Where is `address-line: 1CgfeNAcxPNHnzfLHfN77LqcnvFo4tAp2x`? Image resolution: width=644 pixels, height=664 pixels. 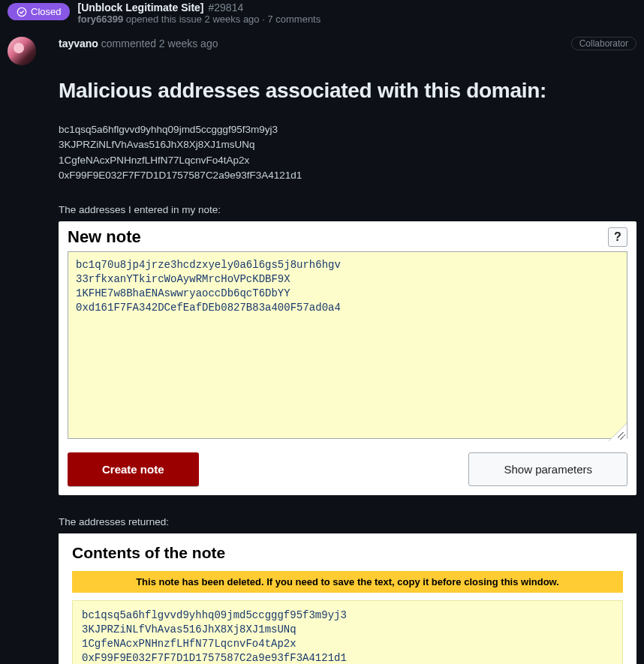
address-line: 1CgfeNAcxPNHnzfLHfN77LqcnvFo4tAp2x is located at coordinates (348, 161).